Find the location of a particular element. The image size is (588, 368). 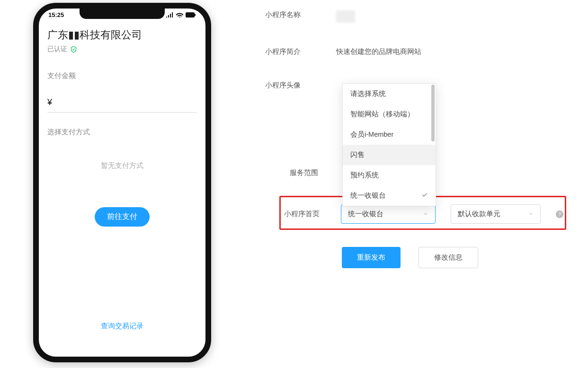

row-intro: 小程序简介 快速创建您的品牌电商网站 is located at coordinates (417, 50).